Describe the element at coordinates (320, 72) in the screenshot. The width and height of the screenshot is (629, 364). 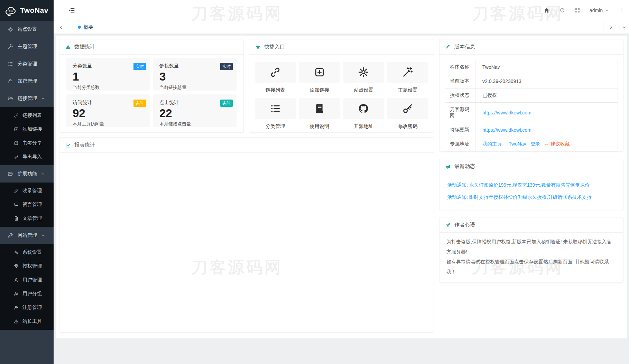
I see `plus-square-icon` at that location.